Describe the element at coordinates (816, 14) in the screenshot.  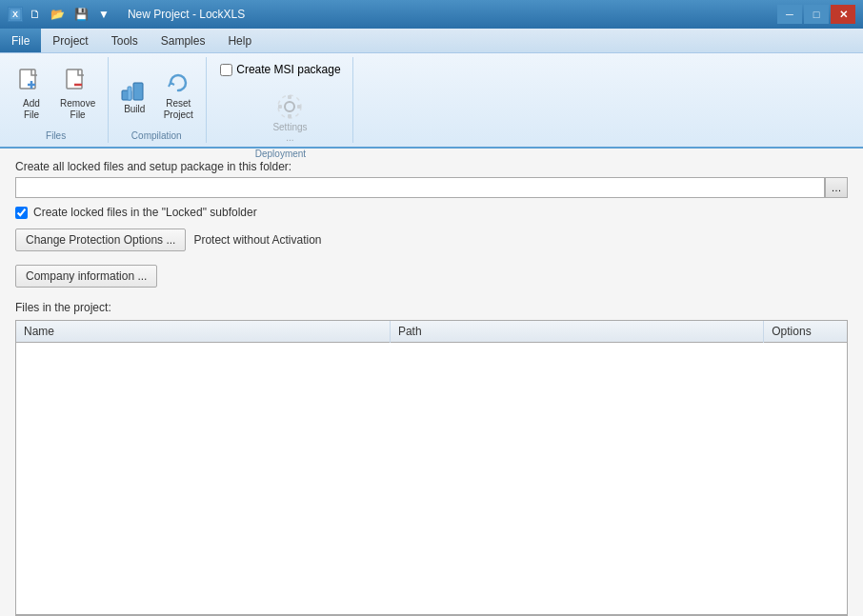
I see `maximize-button: □` at that location.